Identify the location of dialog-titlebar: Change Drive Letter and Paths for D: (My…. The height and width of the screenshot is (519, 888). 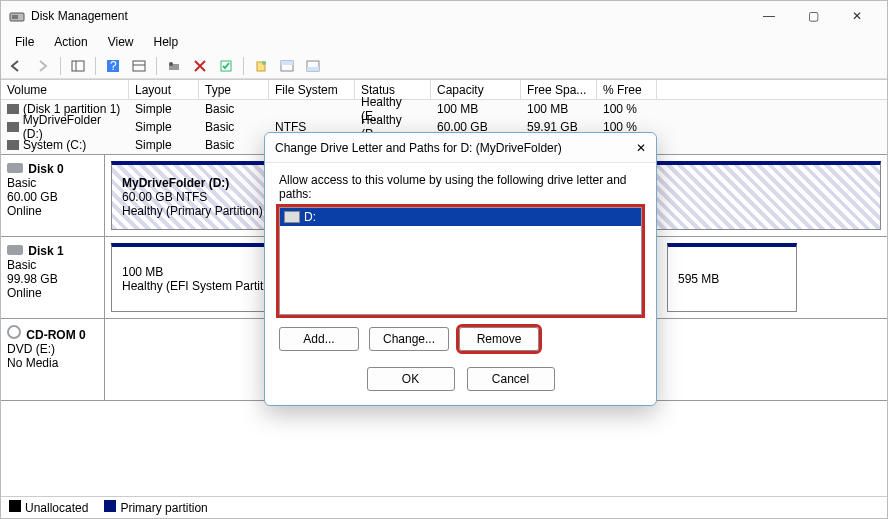
(460, 148).